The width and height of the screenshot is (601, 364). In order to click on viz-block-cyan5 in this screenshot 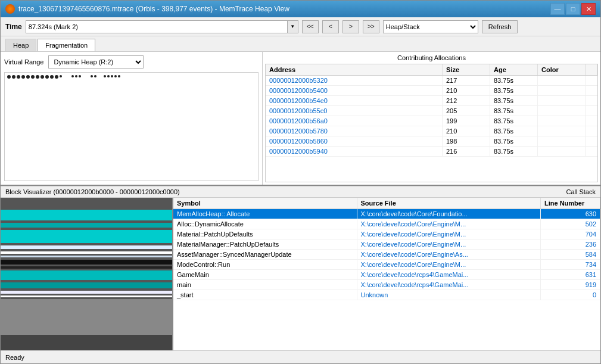, I will do `click(87, 285)`.